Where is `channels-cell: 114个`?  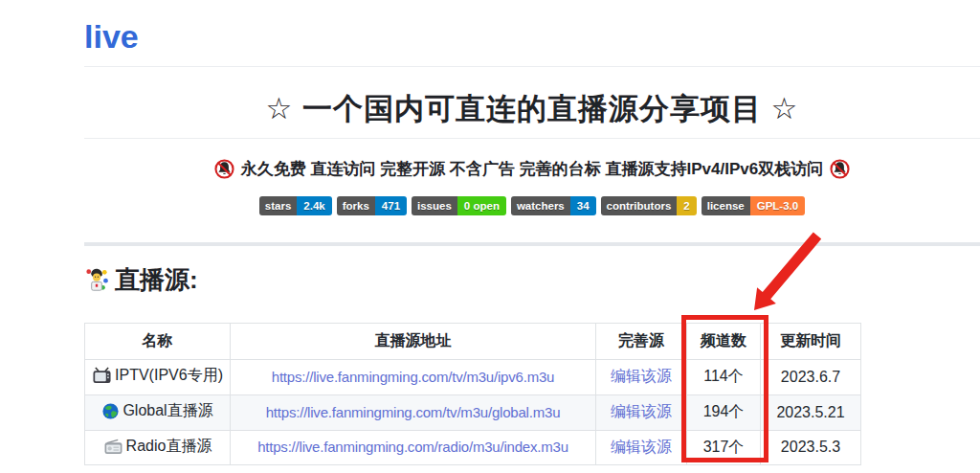
channels-cell: 114个 is located at coordinates (724, 377).